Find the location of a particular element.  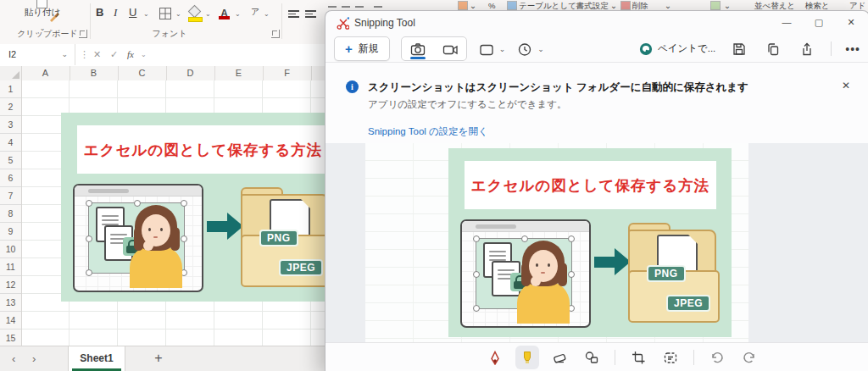

delay-timer-dropdown: ⌄ is located at coordinates (531, 49).